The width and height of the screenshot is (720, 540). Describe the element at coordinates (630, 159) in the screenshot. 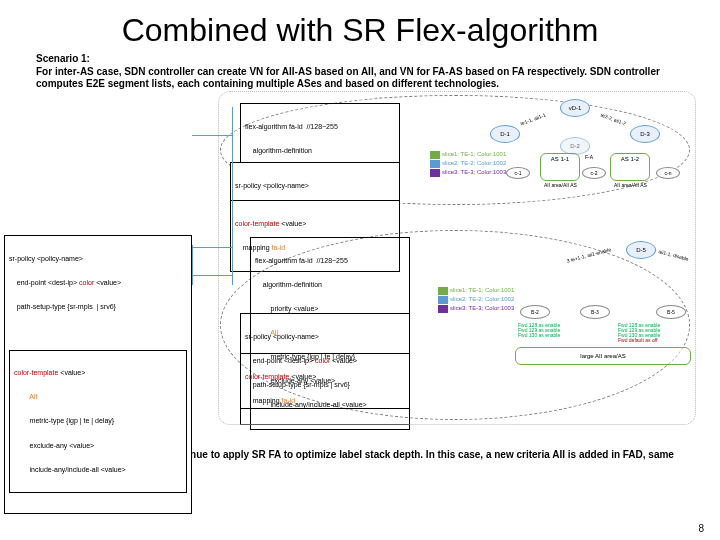

I see `as12-label: AS 1-2` at that location.